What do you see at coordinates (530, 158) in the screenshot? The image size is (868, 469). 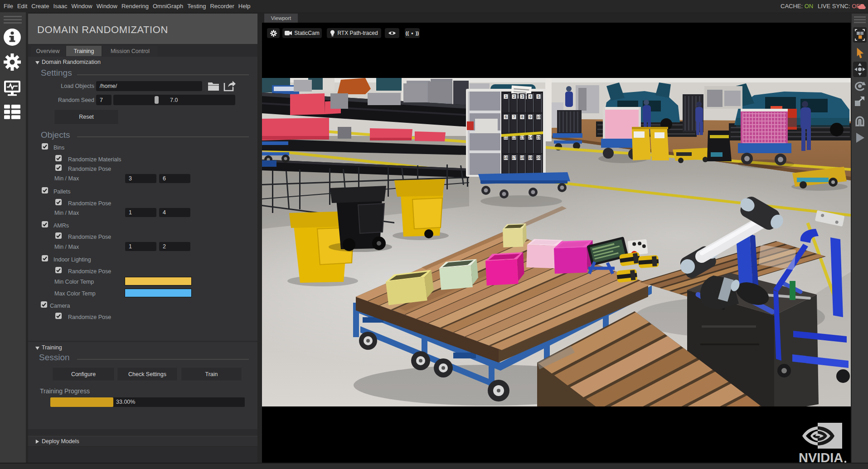 I see `svg-text: 19` at bounding box center [530, 158].